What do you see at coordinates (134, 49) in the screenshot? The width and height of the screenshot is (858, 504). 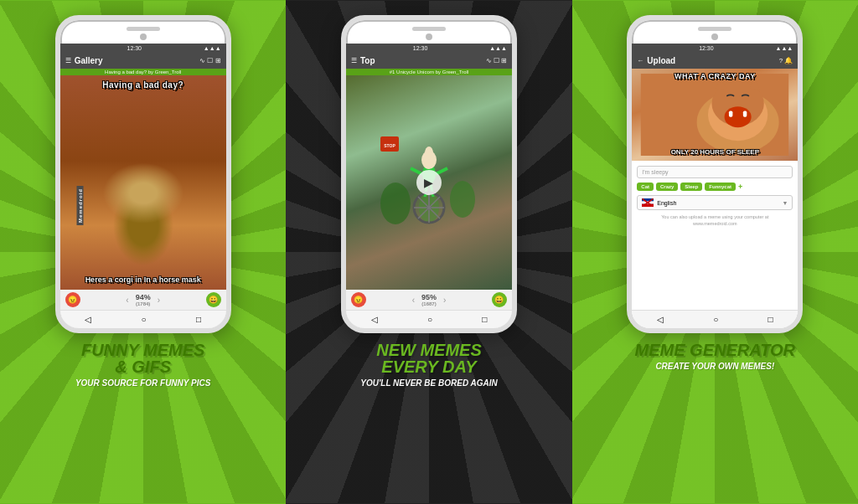 I see `statusbar-left-time: 12:30` at bounding box center [134, 49].